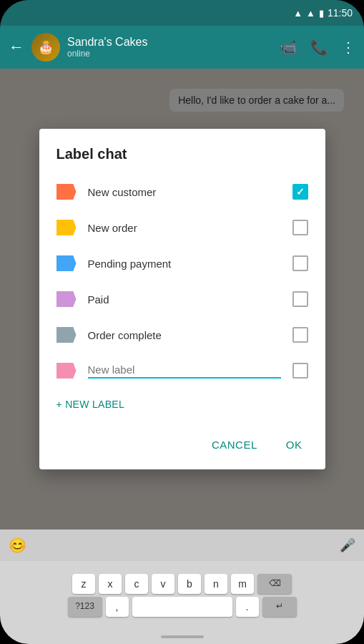 This screenshot has height=644, width=364. What do you see at coordinates (280, 607) in the screenshot?
I see `key-enter: ↵` at bounding box center [280, 607].